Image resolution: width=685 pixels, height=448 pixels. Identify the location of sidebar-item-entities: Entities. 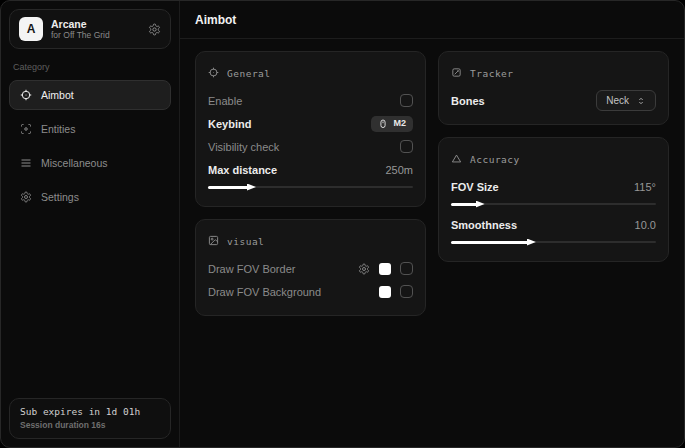
(90, 129).